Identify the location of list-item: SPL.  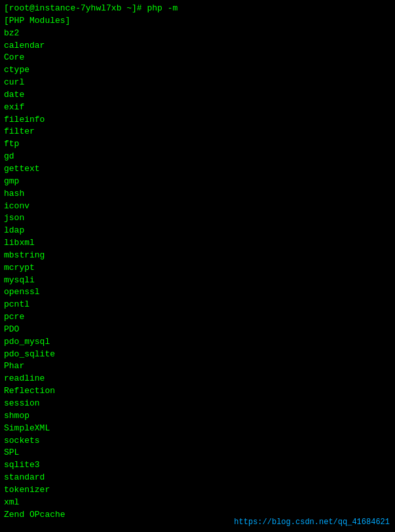
(198, 453).